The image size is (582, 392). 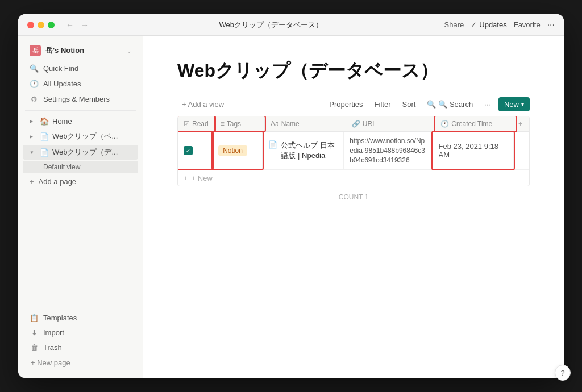 What do you see at coordinates (473, 151) in the screenshot?
I see `cell-created: Feb 23, 2021 9:18 AM` at bounding box center [473, 151].